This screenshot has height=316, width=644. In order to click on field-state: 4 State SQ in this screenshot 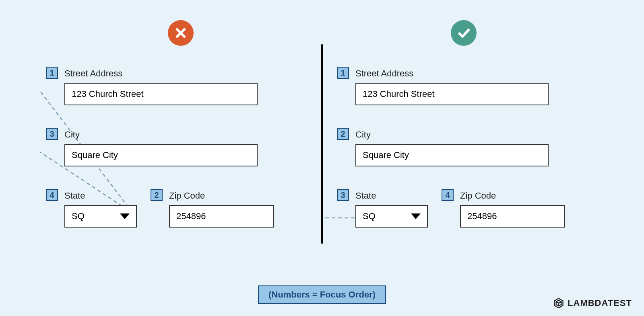, I will do `click(101, 209)`.